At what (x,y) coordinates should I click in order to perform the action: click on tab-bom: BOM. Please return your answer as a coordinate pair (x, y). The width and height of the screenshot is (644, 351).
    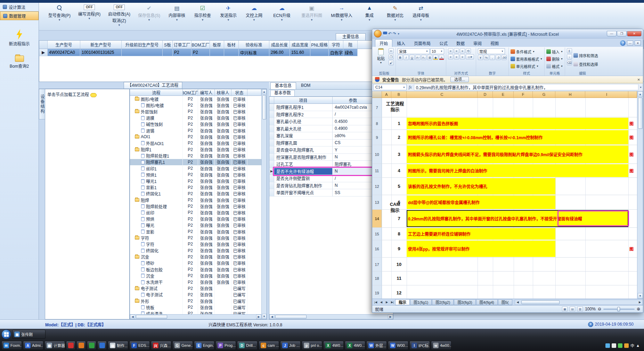
    Looking at the image, I should click on (306, 86).